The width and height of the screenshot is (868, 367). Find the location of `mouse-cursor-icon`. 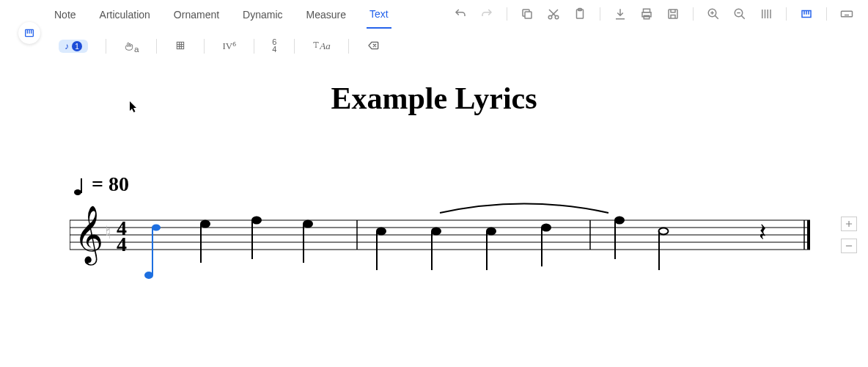

mouse-cursor-icon is located at coordinates (134, 109).